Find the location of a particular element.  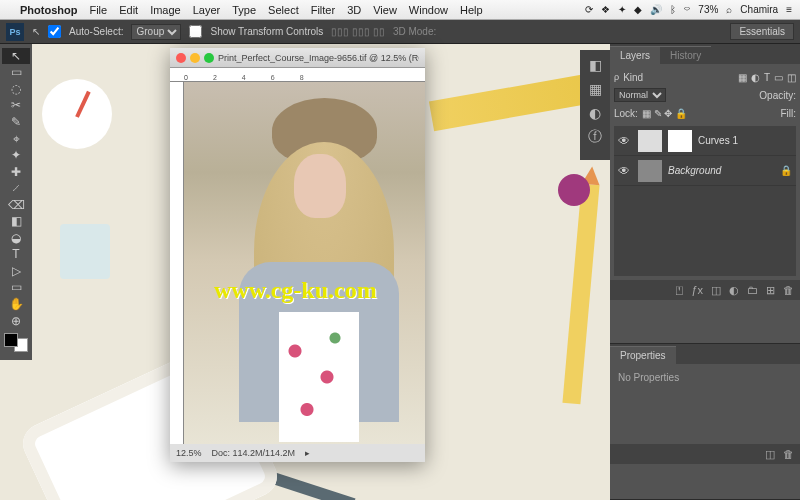

menu-layer: Layer is located at coordinates (207, 10).